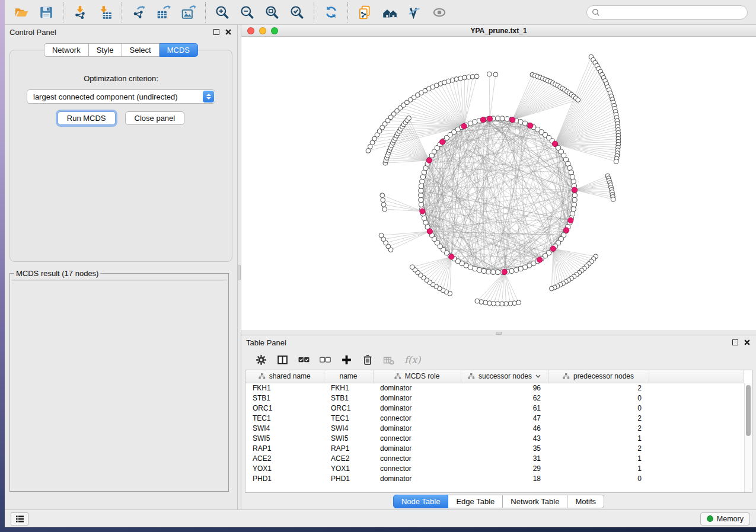 This screenshot has height=532, width=756. What do you see at coordinates (121, 281) in the screenshot?
I see `mcds-result-item: PHD1` at bounding box center [121, 281].